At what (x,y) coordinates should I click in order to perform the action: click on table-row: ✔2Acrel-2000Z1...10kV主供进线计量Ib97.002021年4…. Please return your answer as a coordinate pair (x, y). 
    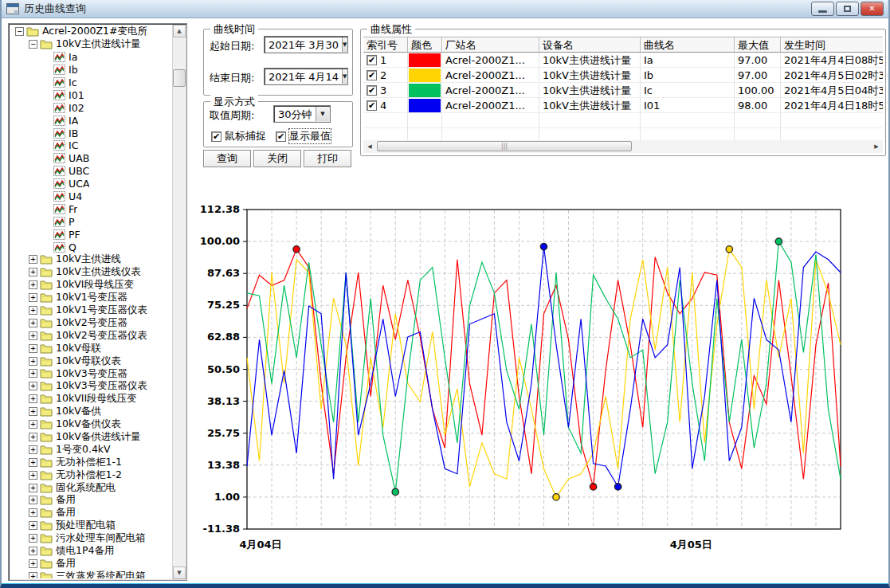
    Looking at the image, I should click on (623, 75).